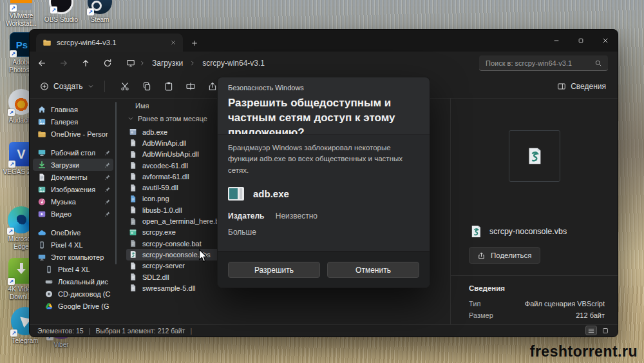 The image size is (644, 363). I want to click on watermark-text: freshtorrent.ru, so click(583, 352).